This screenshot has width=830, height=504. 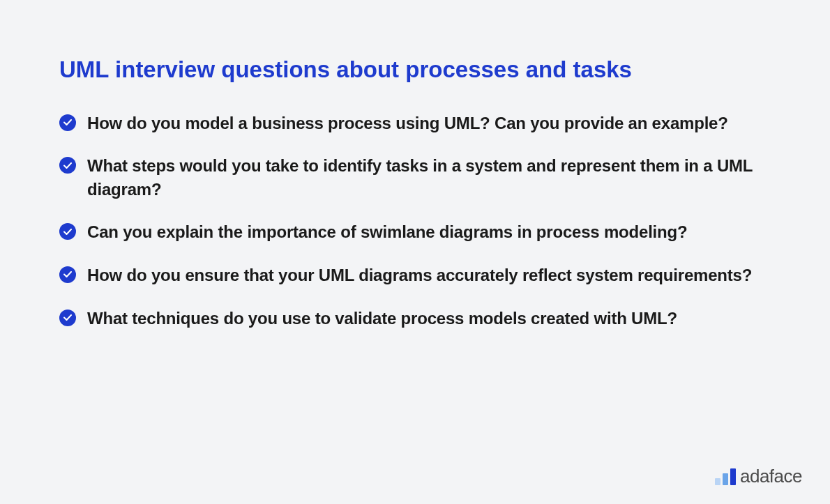 I want to click on logo-bars-icon, so click(x=725, y=477).